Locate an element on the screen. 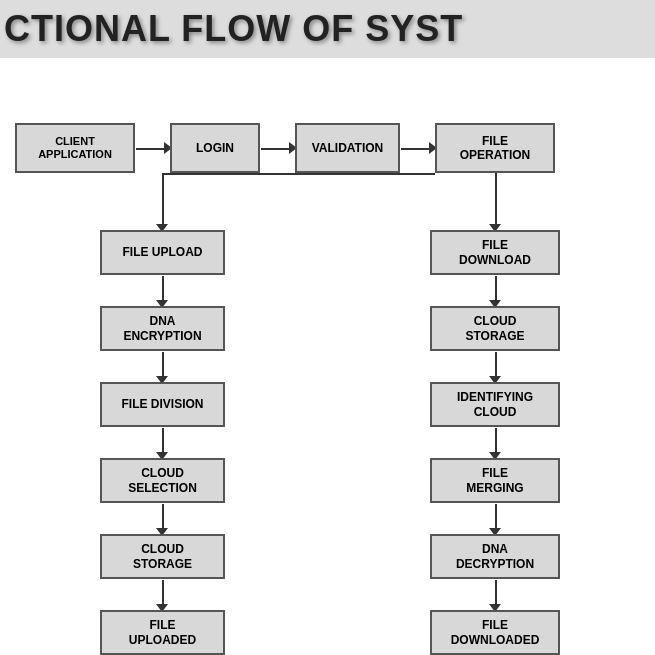  file-upload-box: FILE UPLOAD is located at coordinates (162, 252).